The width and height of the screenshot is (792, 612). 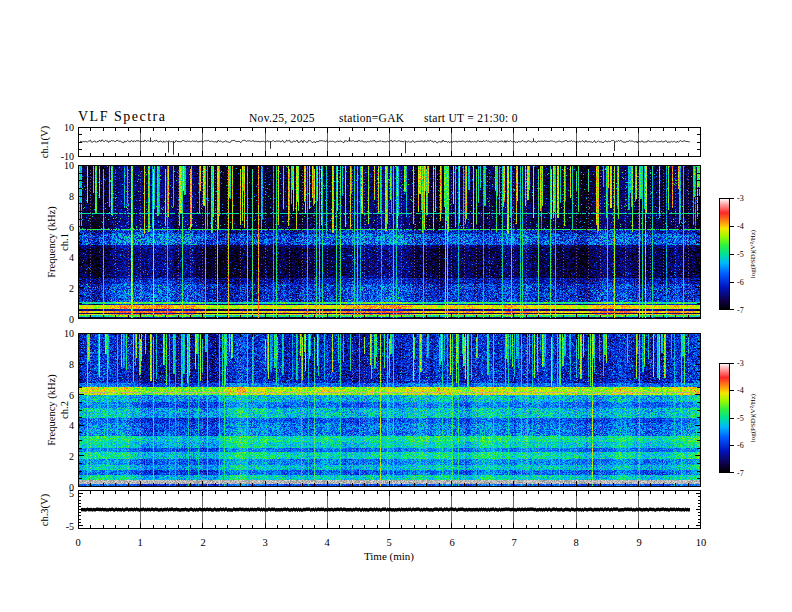 I want to click on x-tick-label: 4, so click(x=327, y=542).